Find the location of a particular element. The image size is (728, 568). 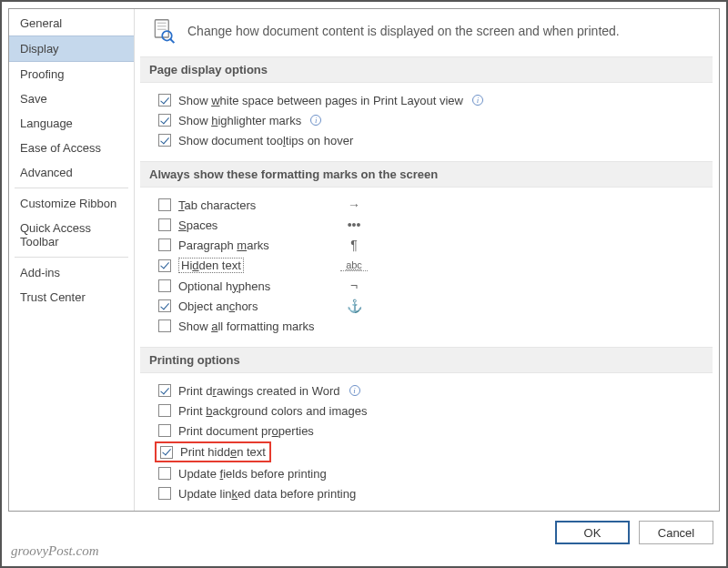

sidebar-item-ease-of-access: Ease of Access is located at coordinates (71, 147).